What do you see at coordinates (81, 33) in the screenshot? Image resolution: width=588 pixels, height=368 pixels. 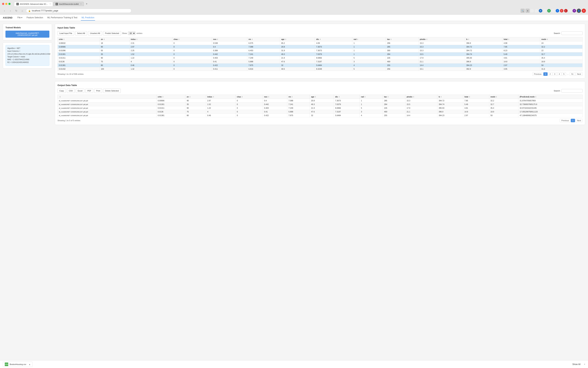 I see `select-all-button: Select All` at bounding box center [81, 33].